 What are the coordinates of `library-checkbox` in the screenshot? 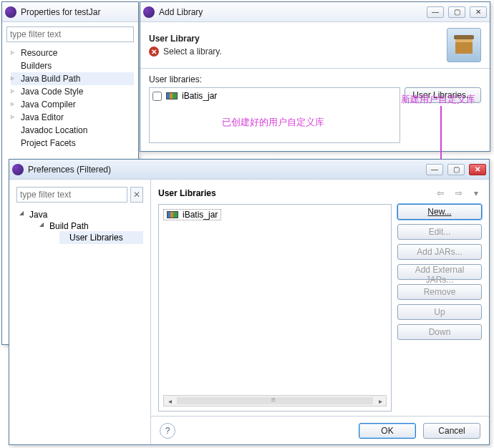 It's located at (158, 96).